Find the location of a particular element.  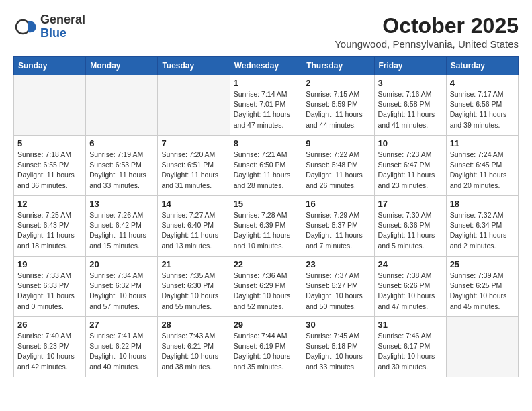

calendar-header-saturday: Saturday is located at coordinates (482, 66).